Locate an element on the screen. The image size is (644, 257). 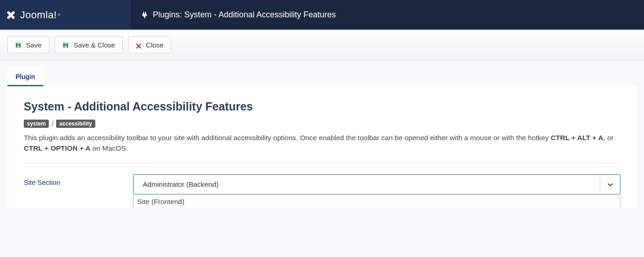
chevron-down-icon is located at coordinates (610, 184).